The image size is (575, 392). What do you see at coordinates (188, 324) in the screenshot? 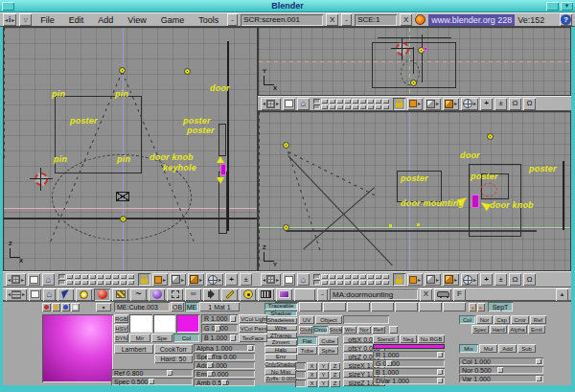
I see `diffuse-color-swatch` at bounding box center [188, 324].